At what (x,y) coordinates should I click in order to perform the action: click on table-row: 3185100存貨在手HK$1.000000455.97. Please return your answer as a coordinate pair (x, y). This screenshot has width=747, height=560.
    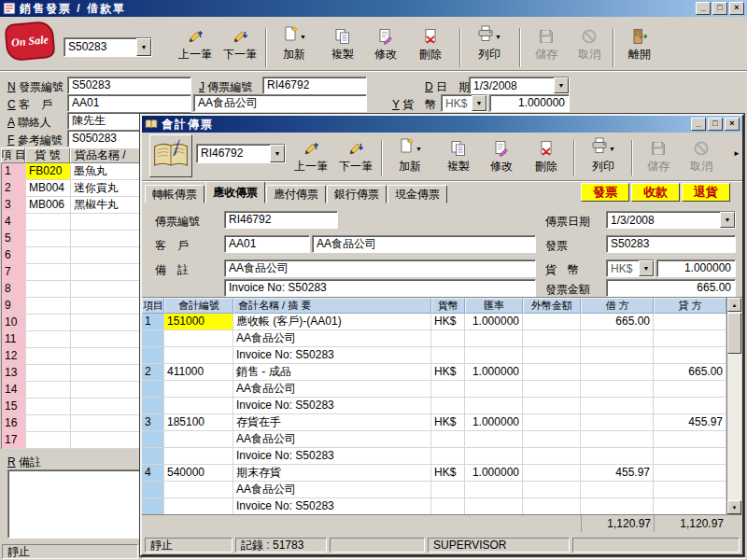
    Looking at the image, I should click on (434, 423).